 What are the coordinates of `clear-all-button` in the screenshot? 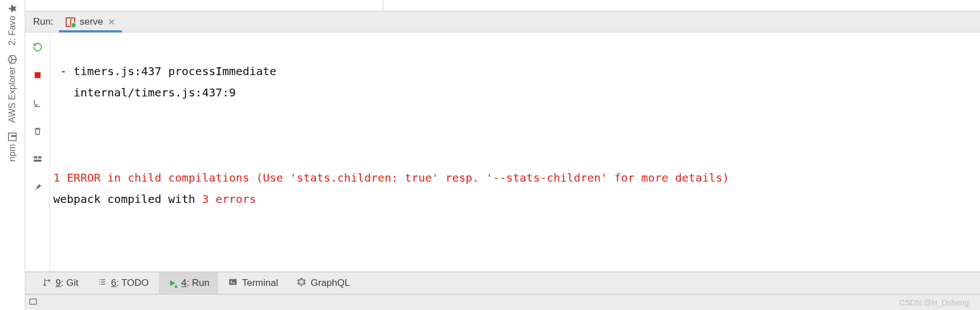 It's located at (38, 131).